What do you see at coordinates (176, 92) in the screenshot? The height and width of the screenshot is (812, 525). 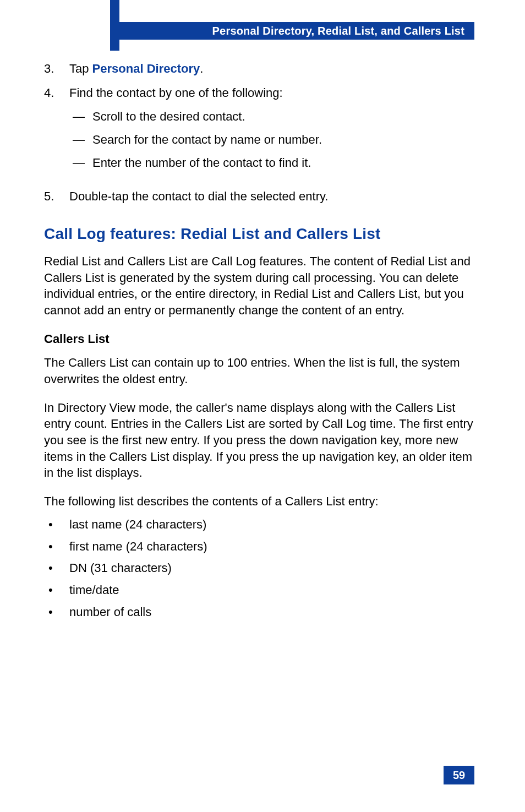 I see `step-text: Find the contact by one of the following…` at bounding box center [176, 92].